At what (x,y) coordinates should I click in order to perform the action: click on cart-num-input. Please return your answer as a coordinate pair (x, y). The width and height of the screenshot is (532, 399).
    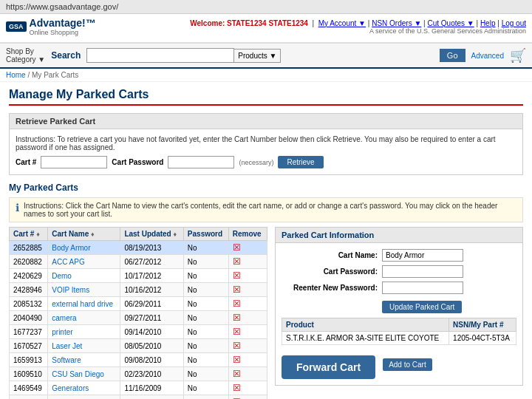
    Looking at the image, I should click on (74, 163).